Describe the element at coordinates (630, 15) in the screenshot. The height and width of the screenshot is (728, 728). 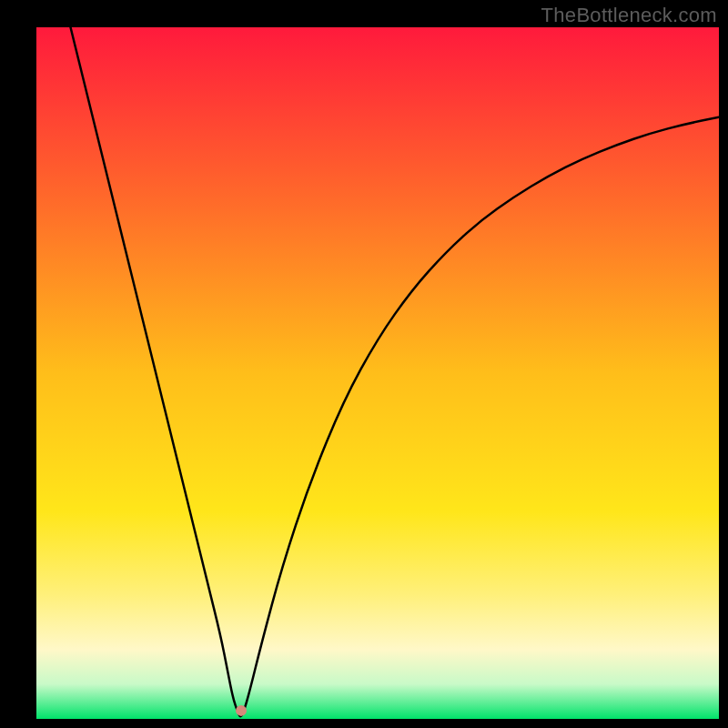
I see `watermark-text: TheBottleneck.com` at that location.